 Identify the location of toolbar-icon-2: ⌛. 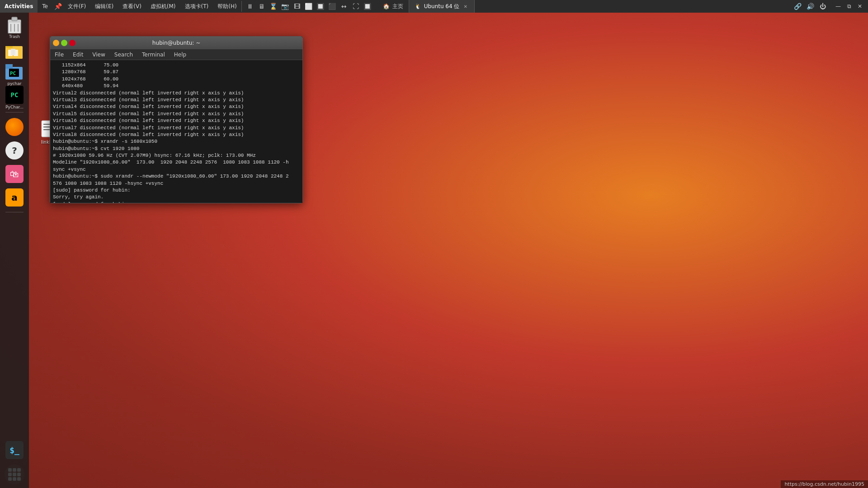
(274, 6).